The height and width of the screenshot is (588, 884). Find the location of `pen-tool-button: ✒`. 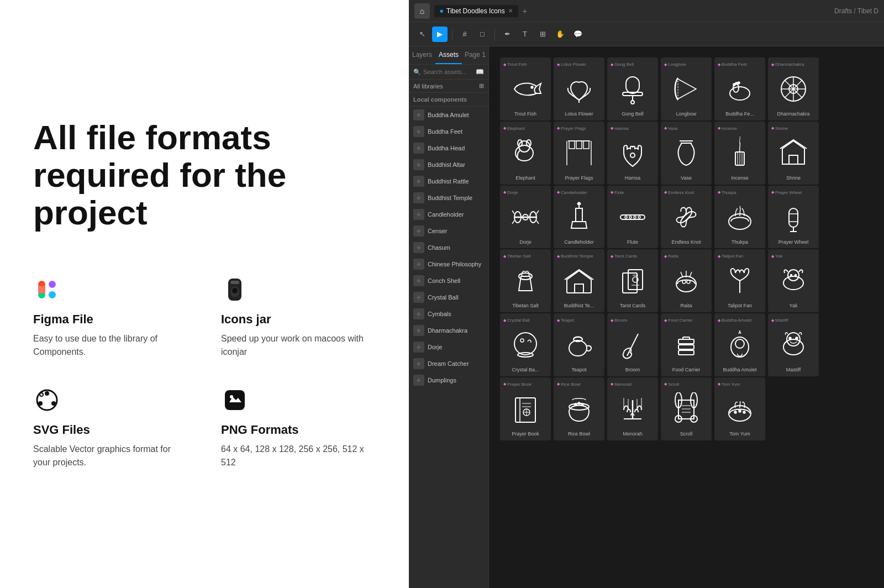

pen-tool-button: ✒ is located at coordinates (507, 34).